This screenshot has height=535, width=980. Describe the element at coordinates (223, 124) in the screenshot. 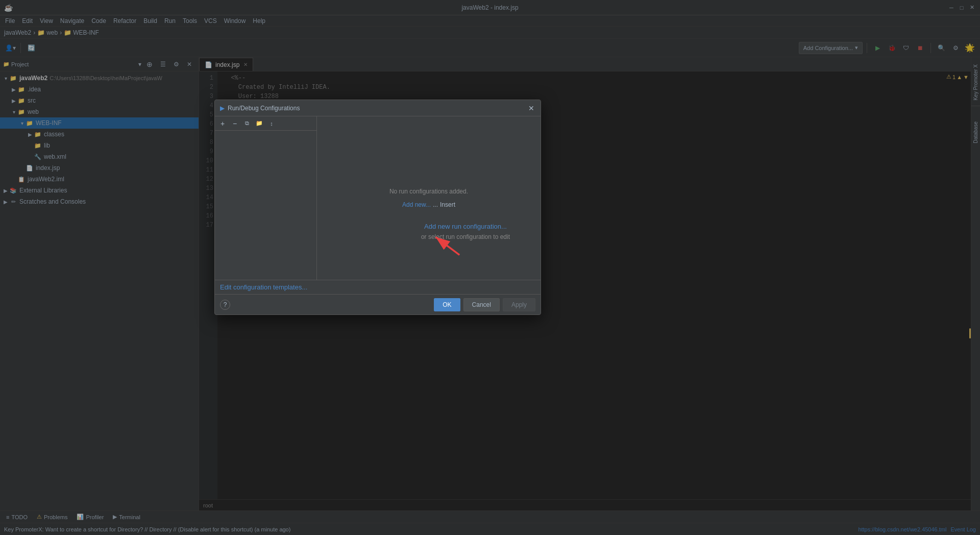

I see `modal-add-button: +` at that location.